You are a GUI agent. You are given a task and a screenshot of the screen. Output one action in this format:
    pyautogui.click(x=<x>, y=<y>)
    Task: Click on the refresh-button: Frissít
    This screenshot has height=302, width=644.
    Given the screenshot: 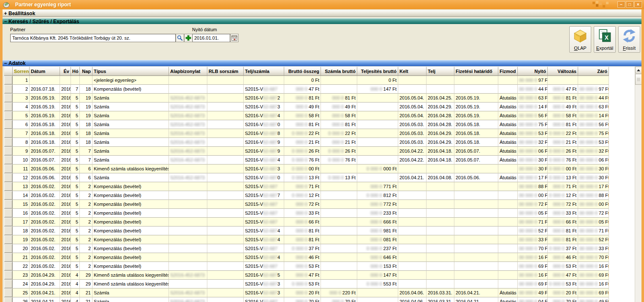 What is the action you would take?
    pyautogui.click(x=629, y=40)
    